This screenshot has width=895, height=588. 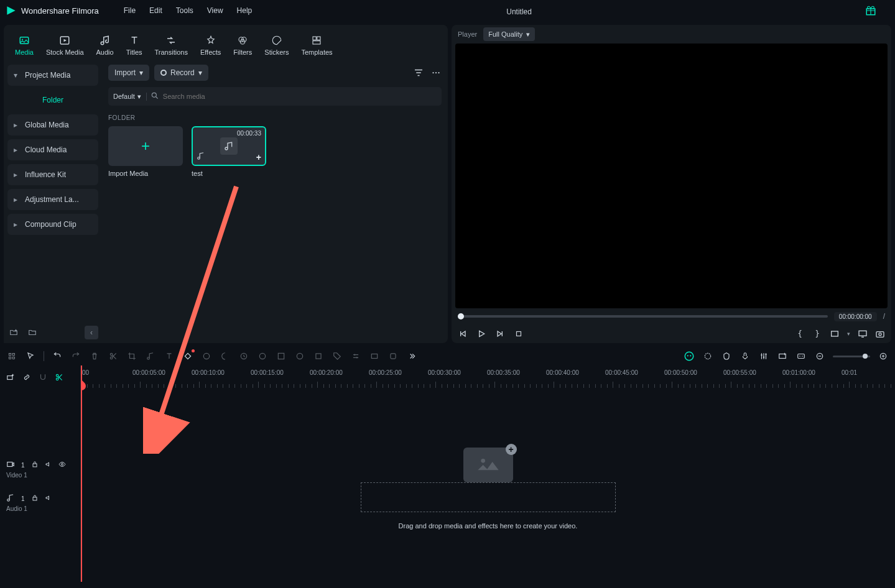 I want to click on quality-dropdown: Full Quality▾, so click(x=509, y=34).